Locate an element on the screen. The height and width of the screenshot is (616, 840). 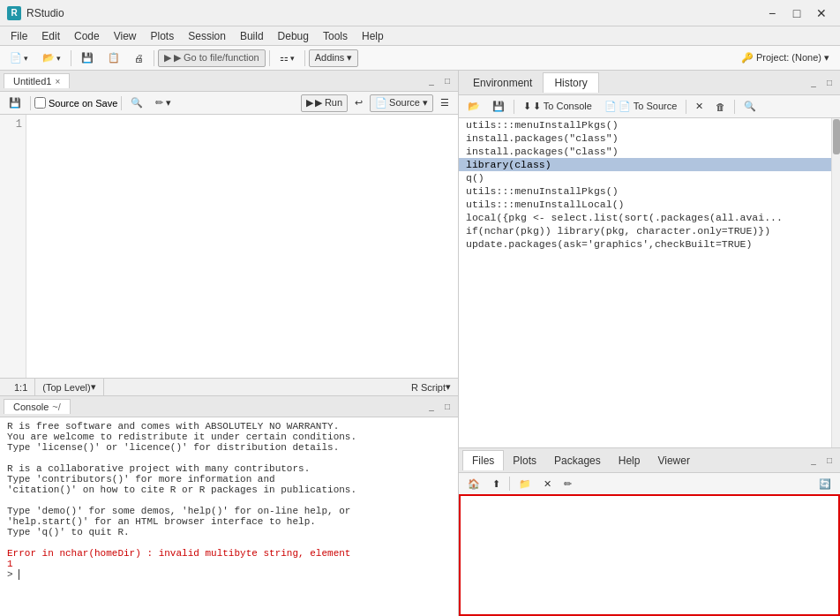
title-bar: R RStudio − □ ✕ is located at coordinates (420, 13).